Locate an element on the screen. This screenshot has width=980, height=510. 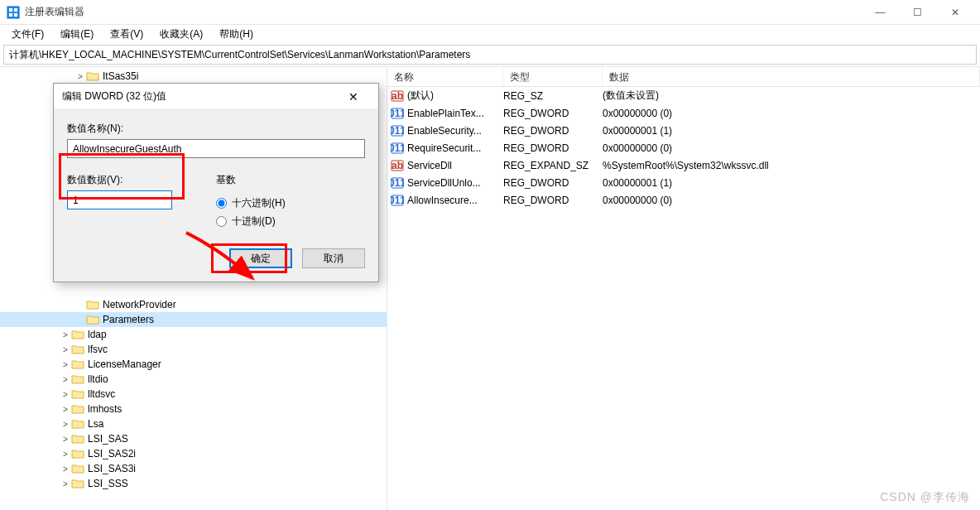
value-data-input is located at coordinates (119, 200).